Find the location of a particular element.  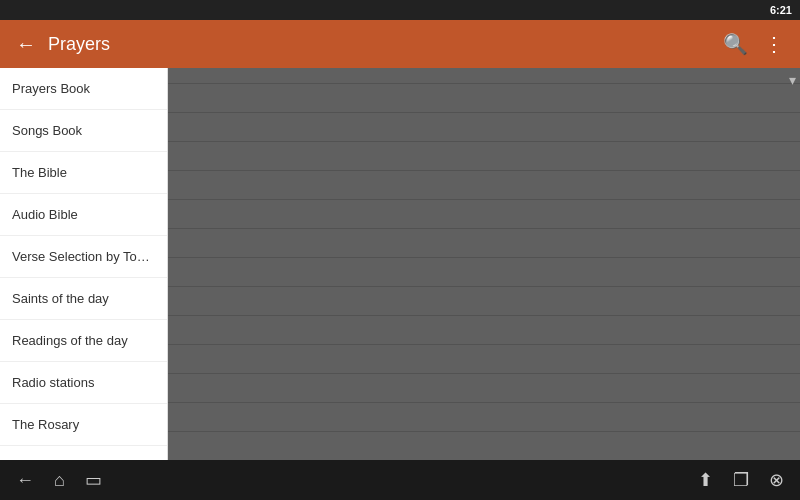

status-bar: 6:21 is located at coordinates (400, 10).